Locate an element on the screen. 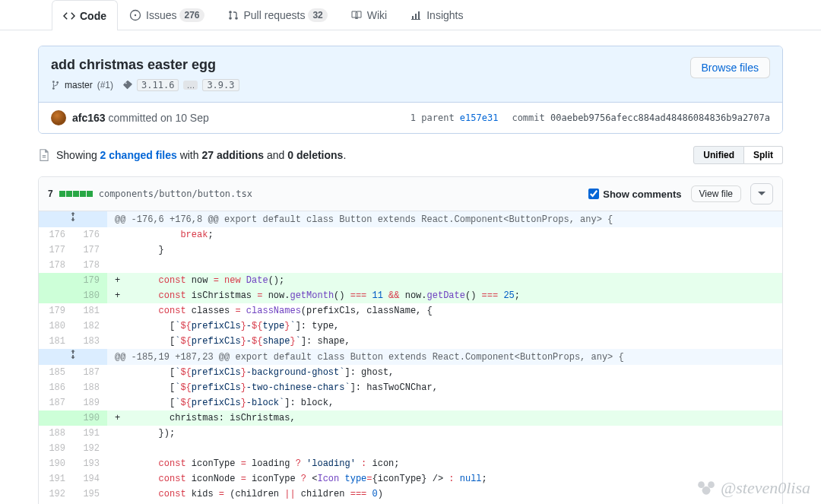  line-num-old: 185 is located at coordinates (56, 372).